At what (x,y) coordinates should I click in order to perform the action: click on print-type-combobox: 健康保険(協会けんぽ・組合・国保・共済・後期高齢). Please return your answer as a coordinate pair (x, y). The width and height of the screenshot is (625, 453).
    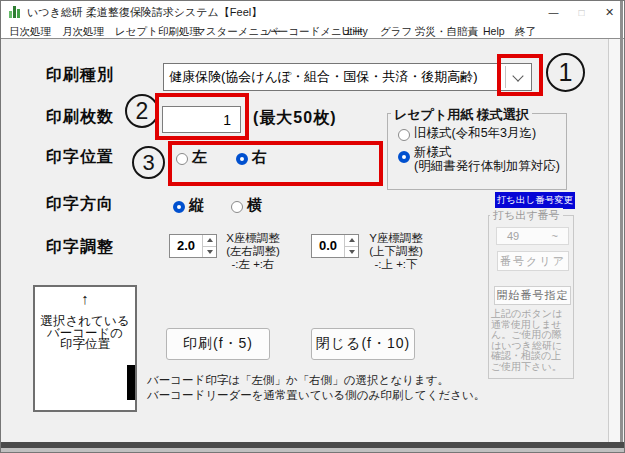
    Looking at the image, I should click on (348, 77).